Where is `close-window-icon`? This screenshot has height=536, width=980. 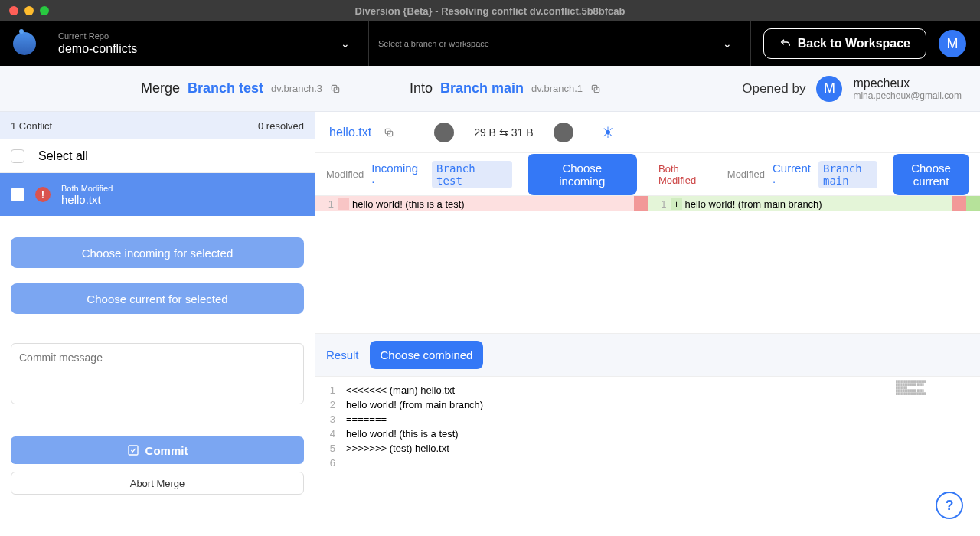 close-window-icon is located at coordinates (14, 11).